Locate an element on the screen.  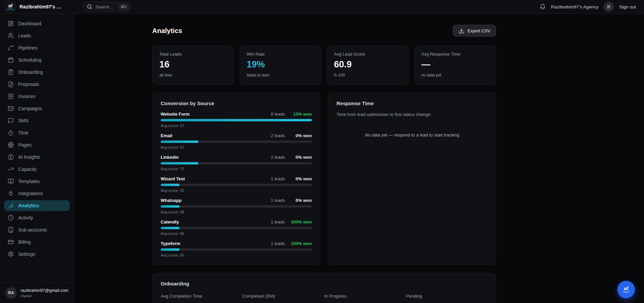
dashboard-icon is located at coordinates (11, 24).